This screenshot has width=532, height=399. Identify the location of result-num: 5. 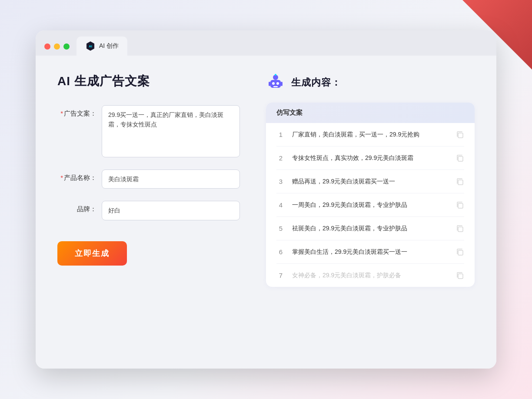
(281, 229).